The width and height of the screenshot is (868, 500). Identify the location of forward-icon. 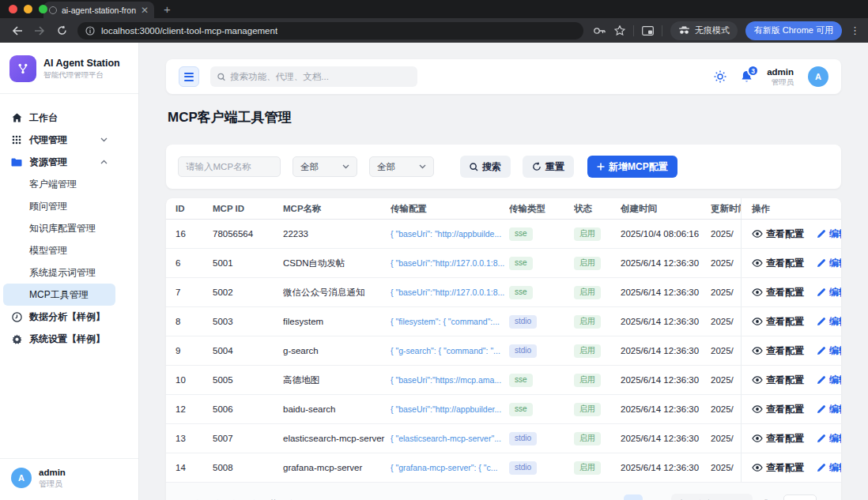
(40, 31).